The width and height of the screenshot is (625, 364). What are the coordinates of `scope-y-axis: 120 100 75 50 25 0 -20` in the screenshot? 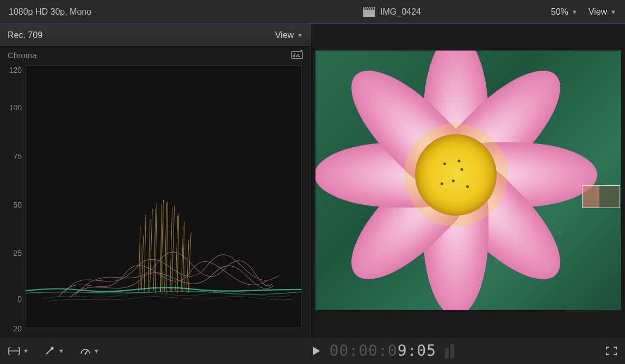 It's located at (14, 197).